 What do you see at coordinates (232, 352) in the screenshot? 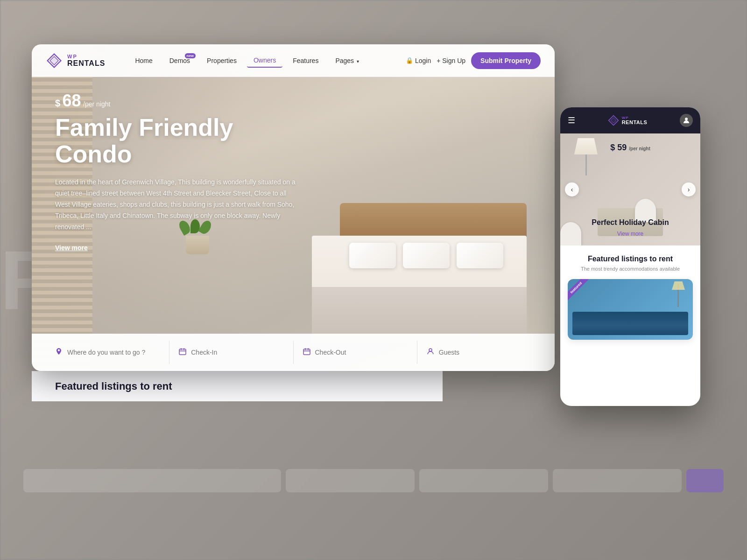
I see `checkin-field` at bounding box center [232, 352].